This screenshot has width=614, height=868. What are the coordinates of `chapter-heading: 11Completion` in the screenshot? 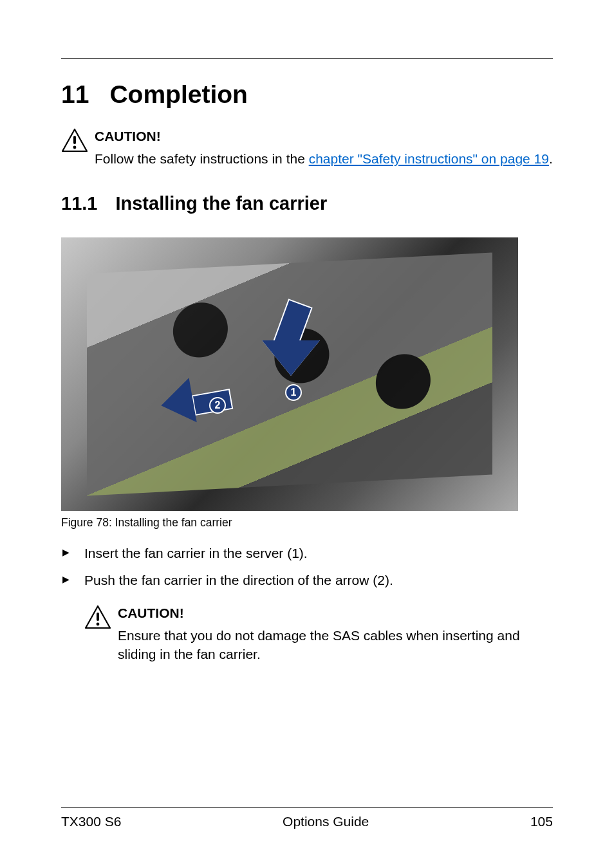 It's located at (307, 95).